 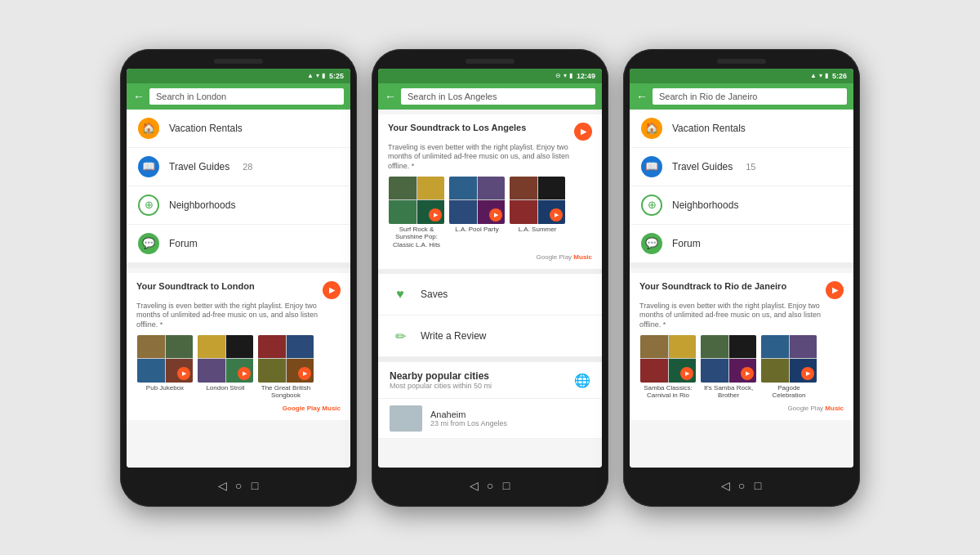 I want to click on city-thumb, so click(x=406, y=418).